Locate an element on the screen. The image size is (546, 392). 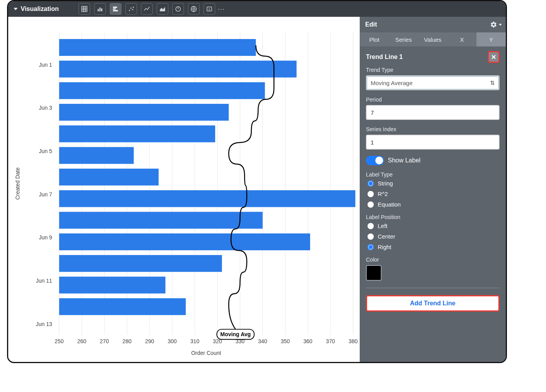
more-icon: ⋯ is located at coordinates (221, 9).